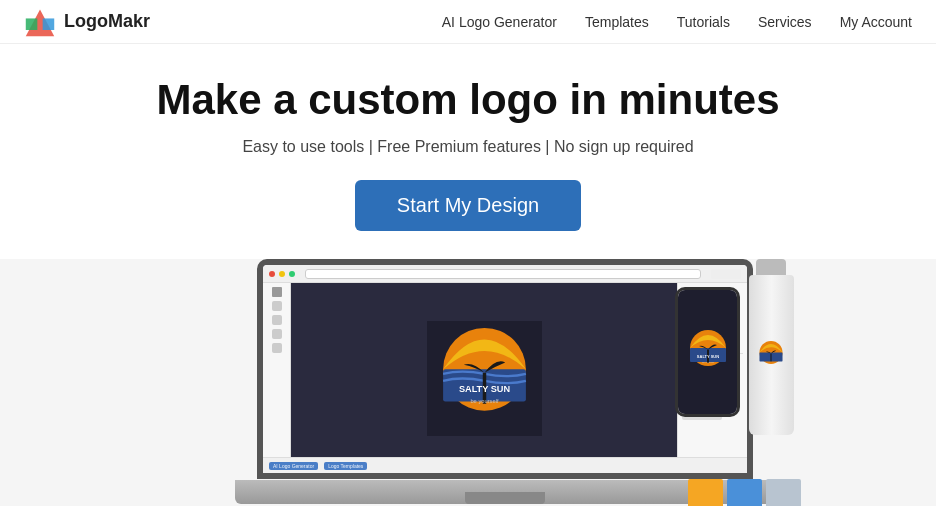  What do you see at coordinates (617, 22) in the screenshot?
I see `nav-templates: Templates` at bounding box center [617, 22].